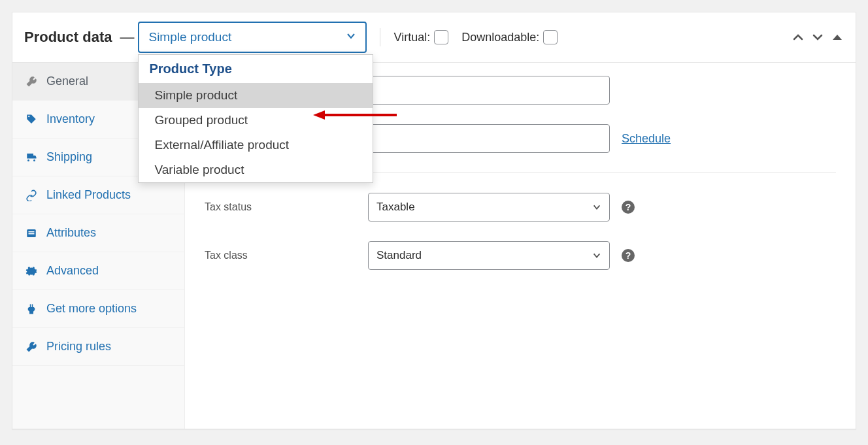  I want to click on move-down-icon, so click(818, 37).